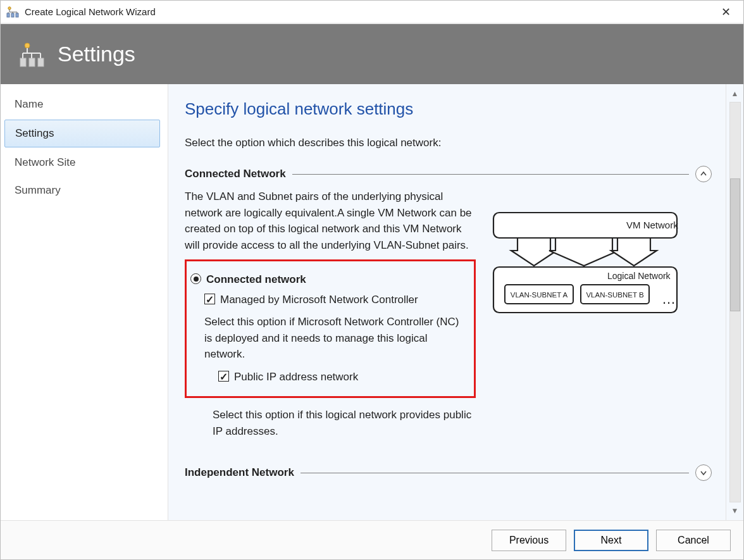 Image resolution: width=744 pixels, height=560 pixels. Describe the element at coordinates (448, 174) in the screenshot. I see `connected-network-header: Connected Network` at that location.